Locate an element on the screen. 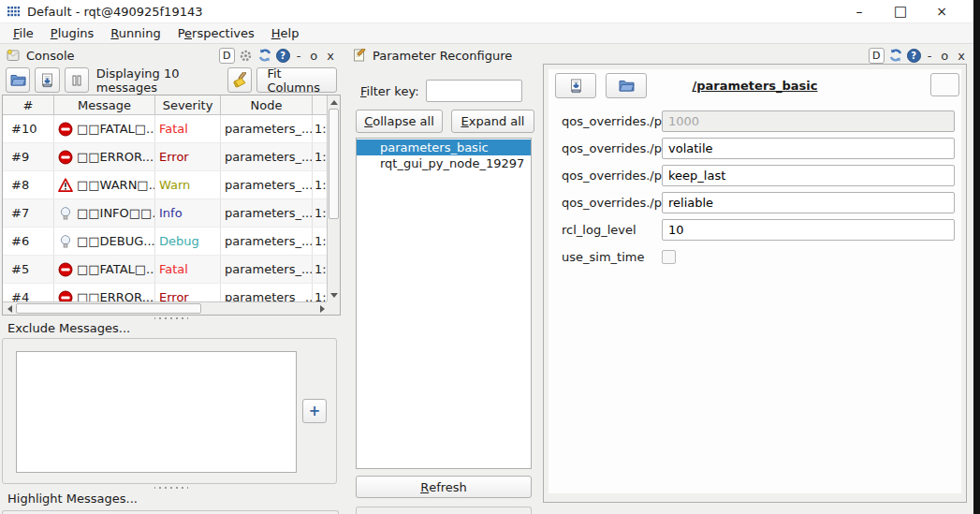 This screenshot has height=514, width=980. log-severity: Warn is located at coordinates (188, 185).